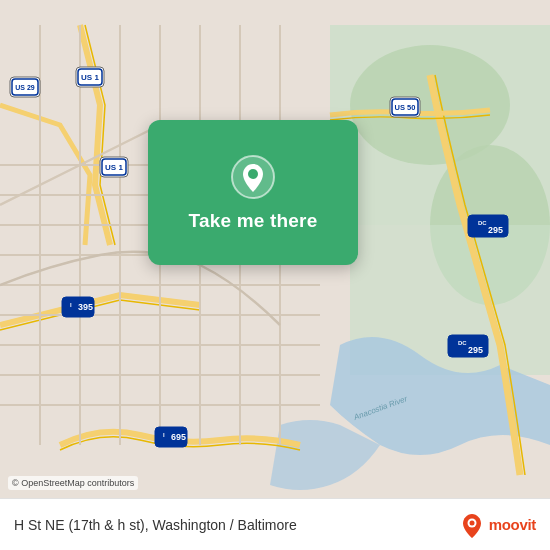 The width and height of the screenshot is (550, 550). What do you see at coordinates (156, 525) in the screenshot?
I see `location-title: H St NE (17th & h st), Washington / Balt…` at bounding box center [156, 525].